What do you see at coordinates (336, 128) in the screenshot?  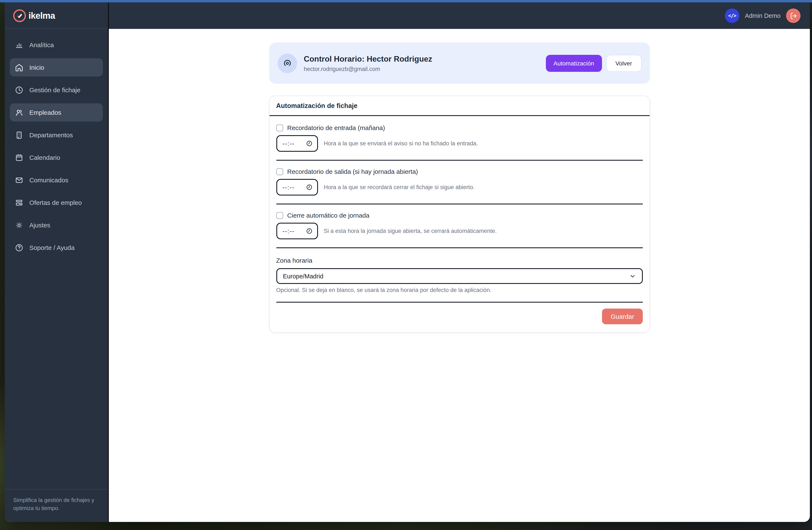 I see `entry-reminder-label: Recordatorio de entrada (mañana)` at bounding box center [336, 128].